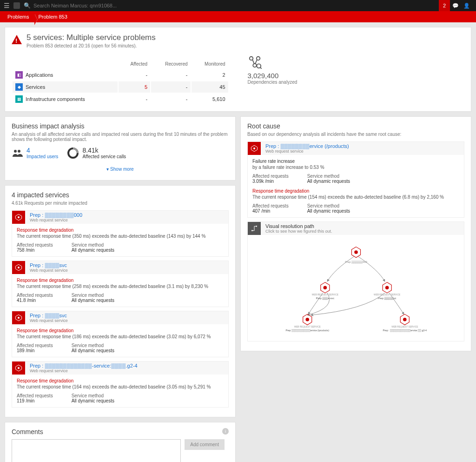  I want to click on page-subtitle: Problem 853 detected at 20:16 (open for …, so click(91, 46).